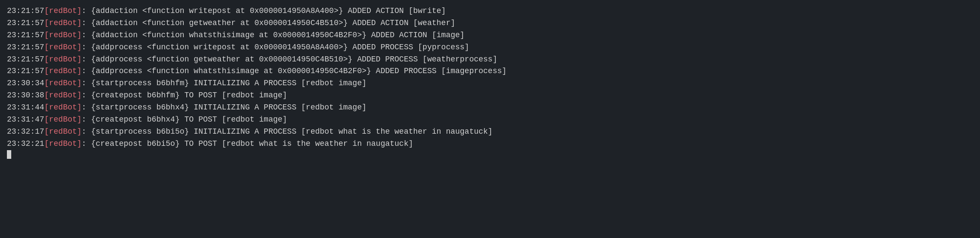 The height and width of the screenshot is (238, 980). Describe the element at coordinates (273, 35) in the screenshot. I see `log-message: : {addaction <function whatsthisimage at…` at that location.